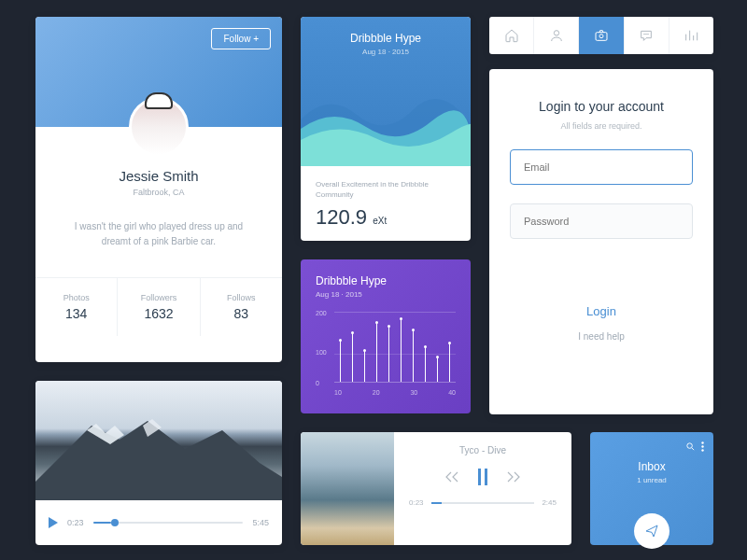  Describe the element at coordinates (261, 523) in the screenshot. I see `video-duration: 5:45` at that location.